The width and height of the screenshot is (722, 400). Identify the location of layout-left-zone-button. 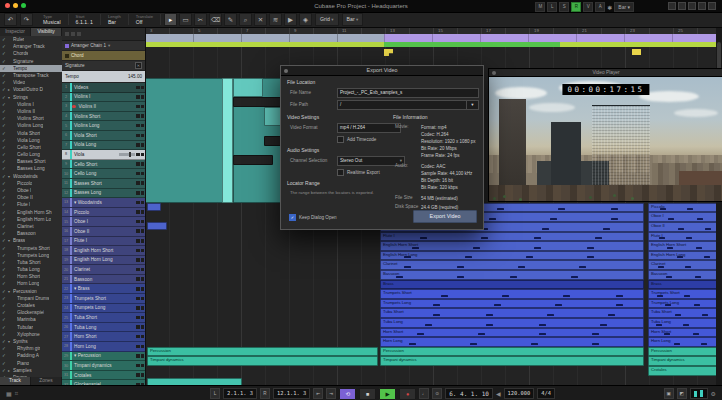
(672, 6).